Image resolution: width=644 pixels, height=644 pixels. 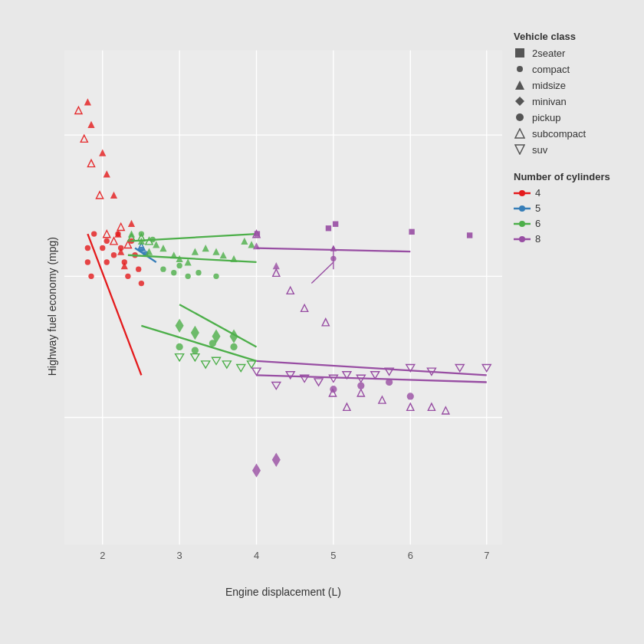 I want to click on legend-item-5cyl: 5, so click(x=575, y=209).